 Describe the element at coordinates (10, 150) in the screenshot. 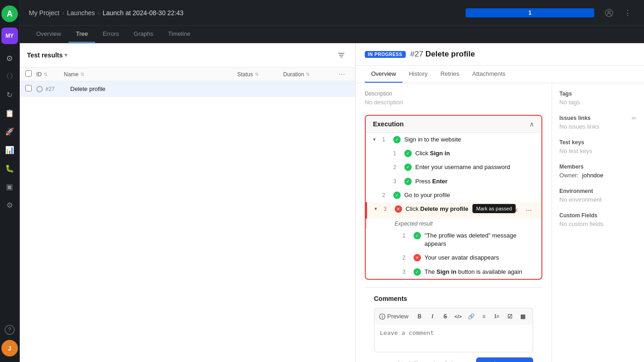

I see `chart-icon: 📊` at that location.